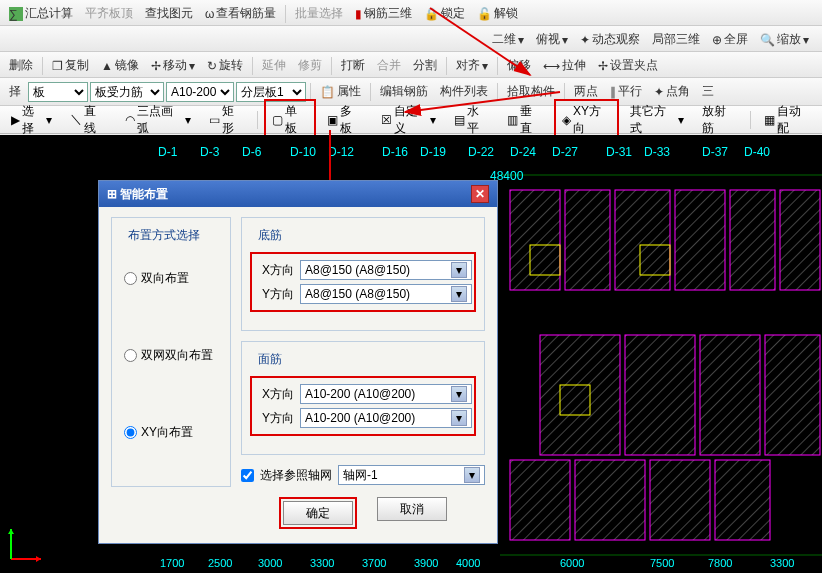 The image size is (822, 573). What do you see at coordinates (730, 40) in the screenshot?
I see `fullscreen-button: ⊕ 全屏` at bounding box center [730, 40].